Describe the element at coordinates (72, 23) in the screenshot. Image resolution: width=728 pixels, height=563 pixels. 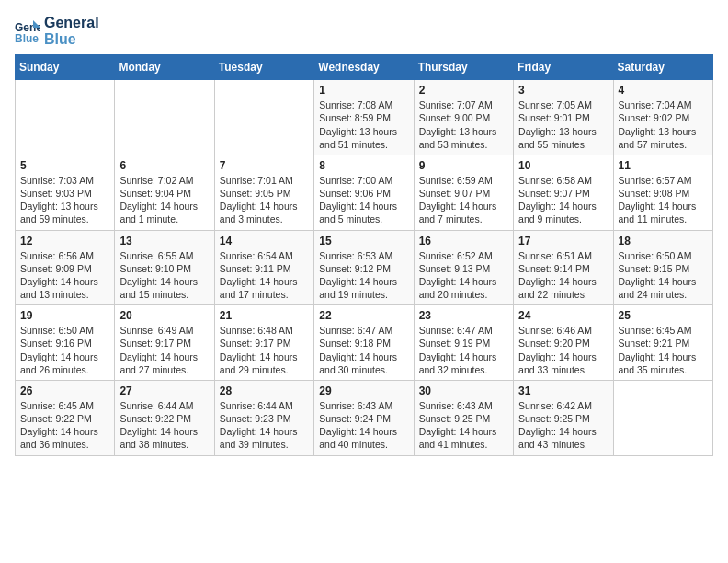
I see `logo-line1: General` at that location.